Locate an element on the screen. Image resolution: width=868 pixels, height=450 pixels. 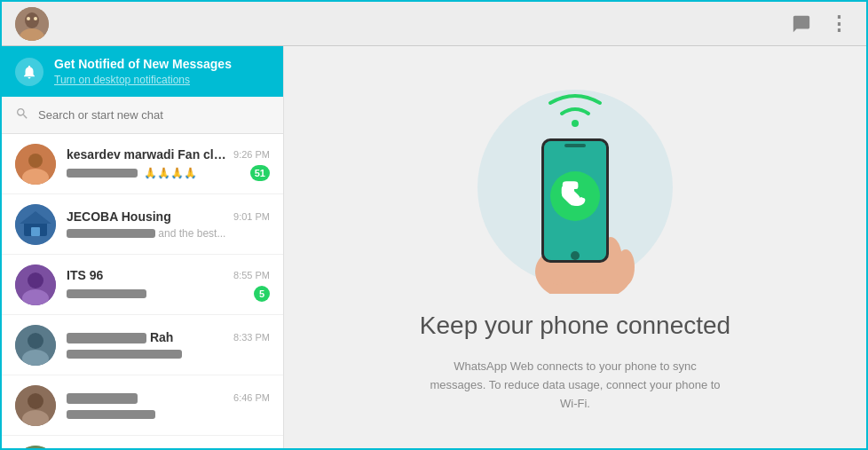
chat-content: kesardev marwadi Fan club 9:26 PM 🙏🙏🙏🙏 5… is located at coordinates (169, 164).